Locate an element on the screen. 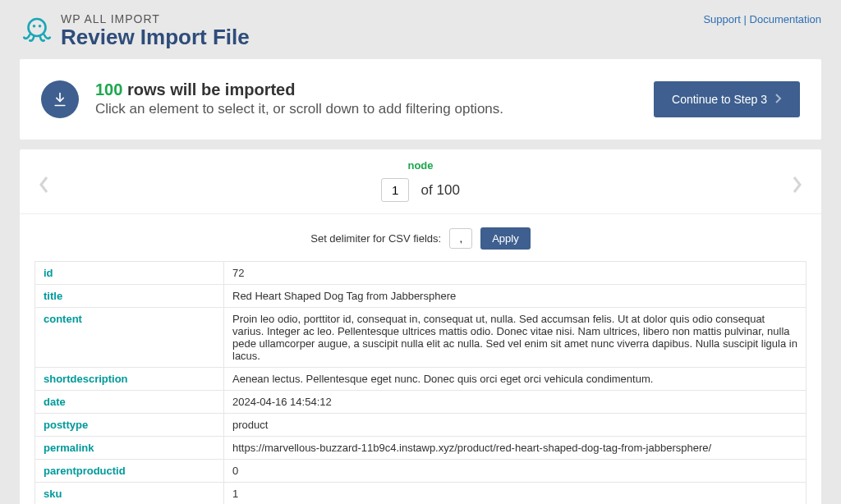 This screenshot has height=504, width=841. documentation-link: Documentation is located at coordinates (785, 20).